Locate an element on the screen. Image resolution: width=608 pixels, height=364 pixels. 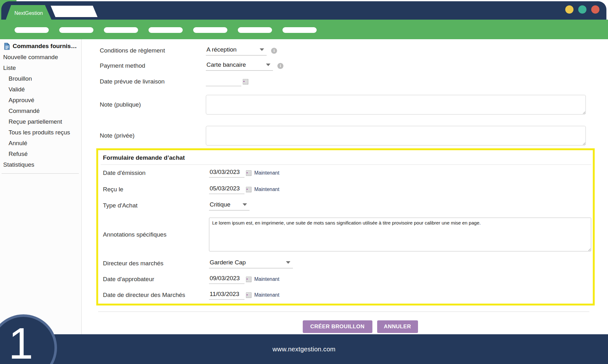
main-nav-bar is located at coordinates (304, 29).